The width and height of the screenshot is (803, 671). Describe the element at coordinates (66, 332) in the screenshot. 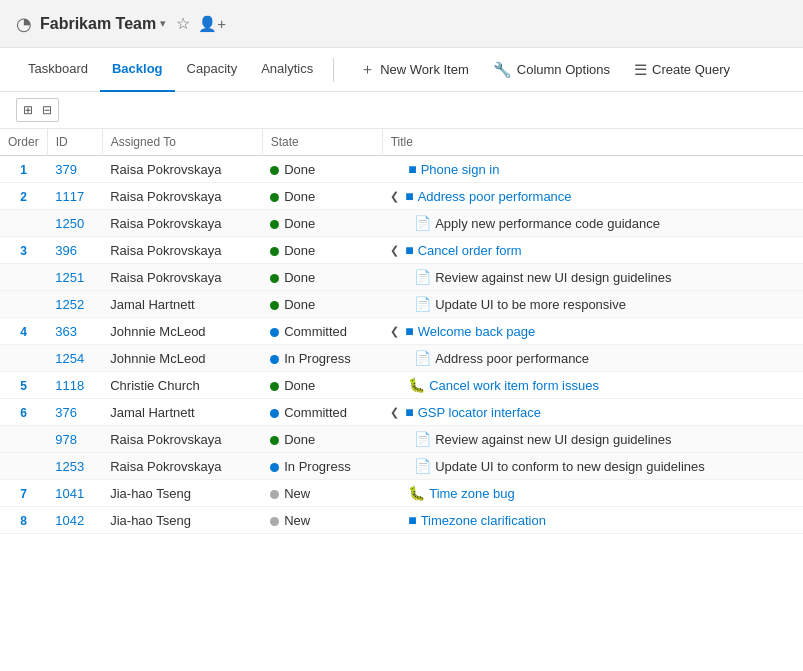

I see `work-item-id-link: 363` at that location.